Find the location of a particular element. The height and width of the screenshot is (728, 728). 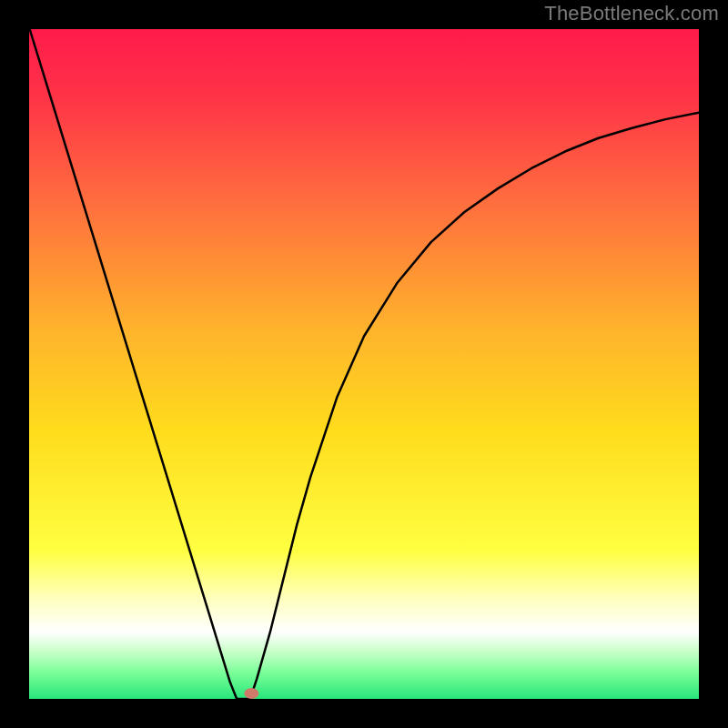

watermark-text: TheBottleneck.com is located at coordinates (632, 14).